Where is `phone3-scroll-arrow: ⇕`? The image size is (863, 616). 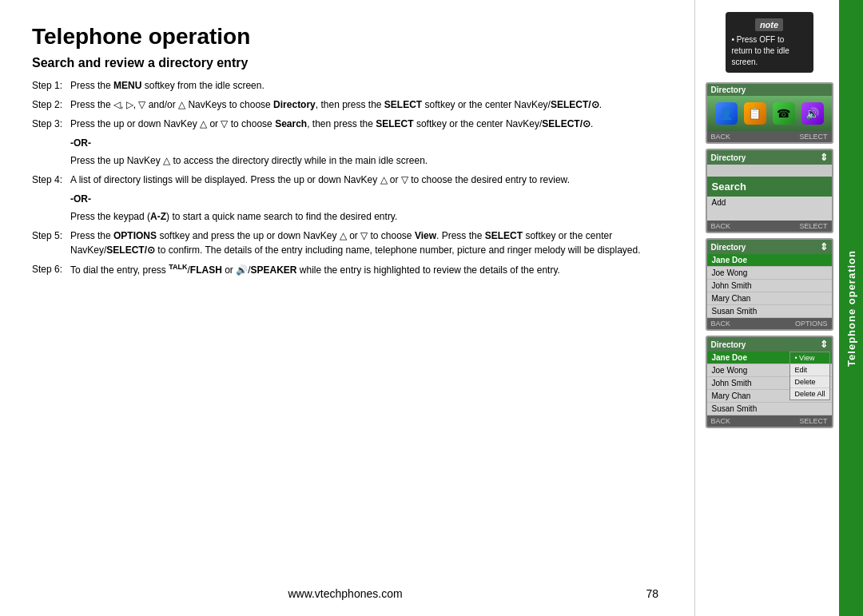 phone3-scroll-arrow: ⇕ is located at coordinates (824, 247).